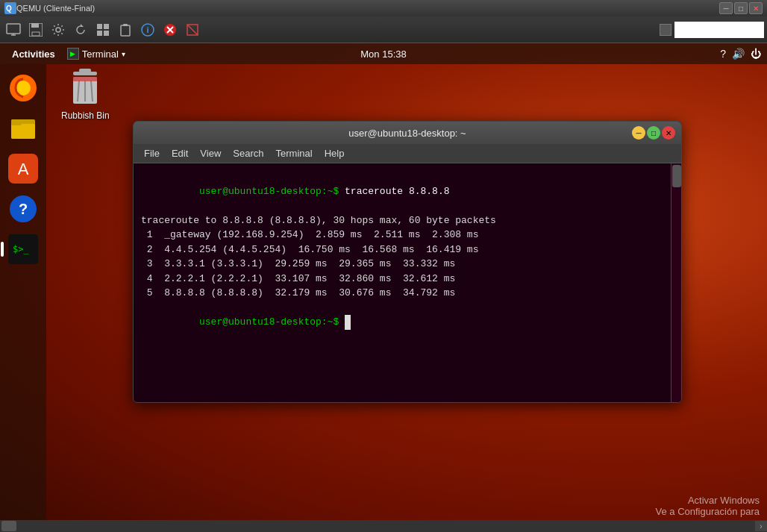 This screenshot has width=767, height=532. Describe the element at coordinates (384, 54) in the screenshot. I see `panel-clock: Mon 15:38` at that location.